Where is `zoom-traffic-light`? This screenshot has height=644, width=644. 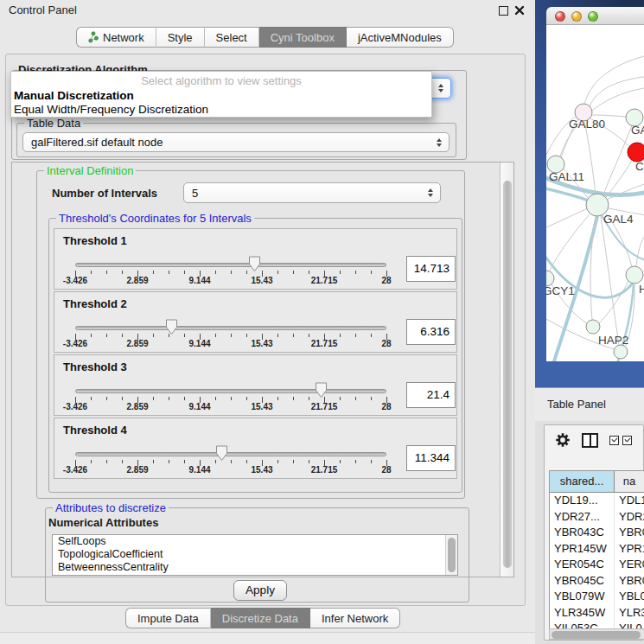 zoom-traffic-light is located at coordinates (593, 16).